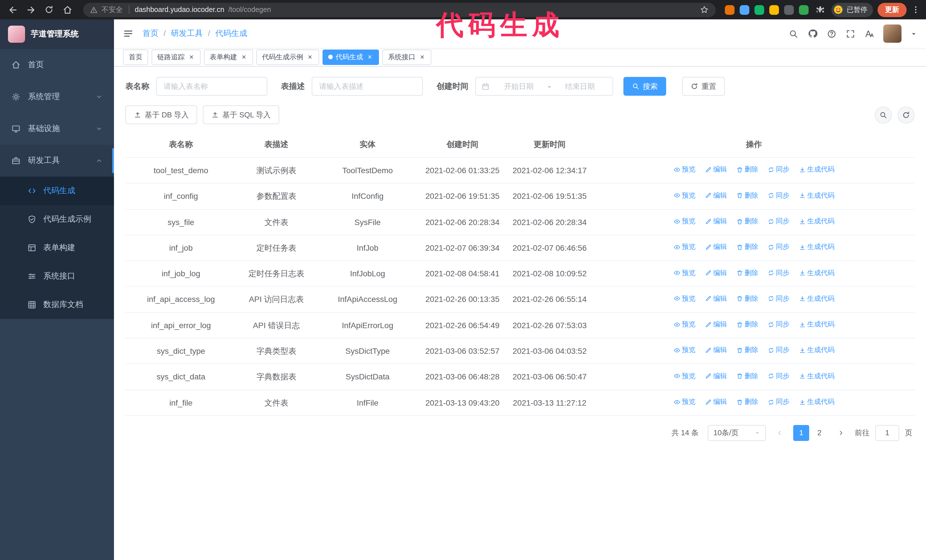 This screenshot has height=560, width=926. I want to click on fullscreen-button, so click(850, 34).